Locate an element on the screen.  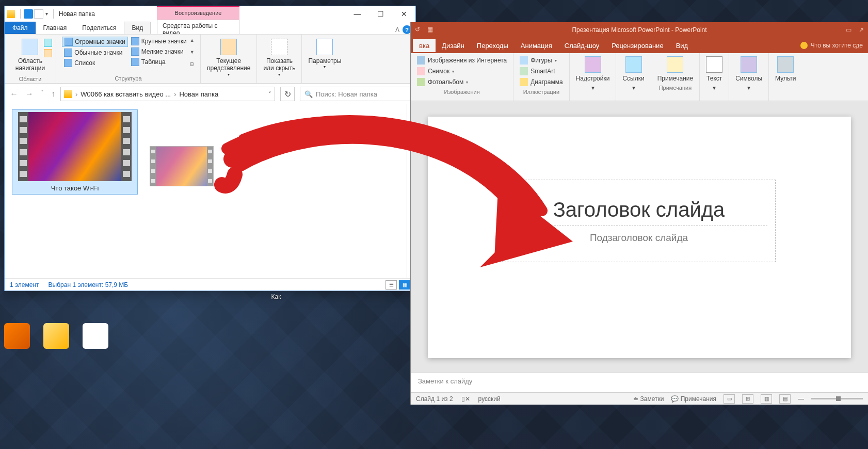
layout-huge-icons: Огромные значки is located at coordinates (95, 42).